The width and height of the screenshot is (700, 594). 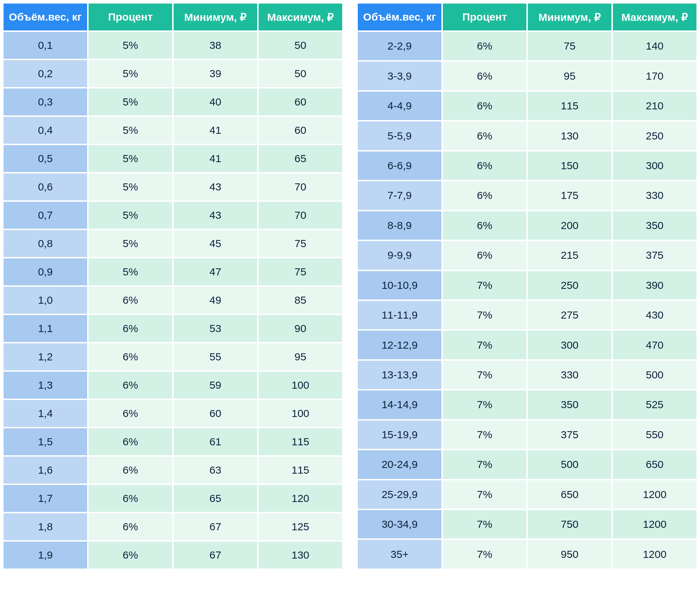 I want to click on table-row: 0,15%3850, so click(x=173, y=45).